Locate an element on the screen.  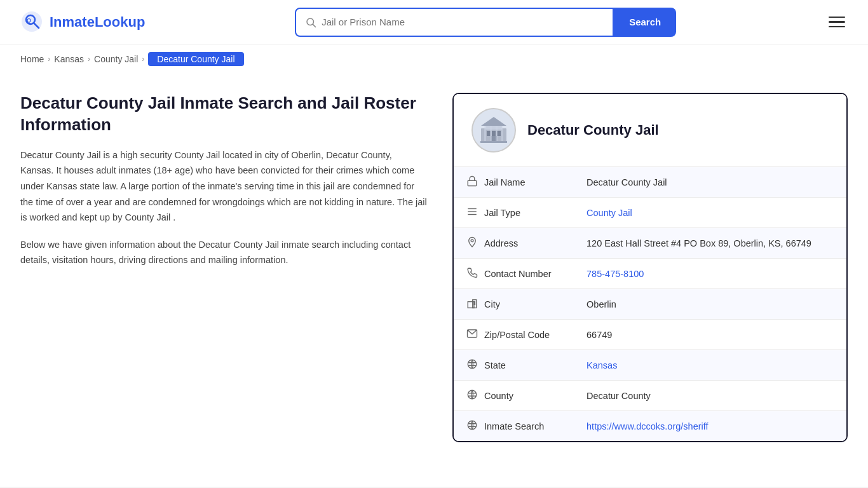
page-title: Decatur County Jail Inmate Search and Ja… is located at coordinates (224, 114).